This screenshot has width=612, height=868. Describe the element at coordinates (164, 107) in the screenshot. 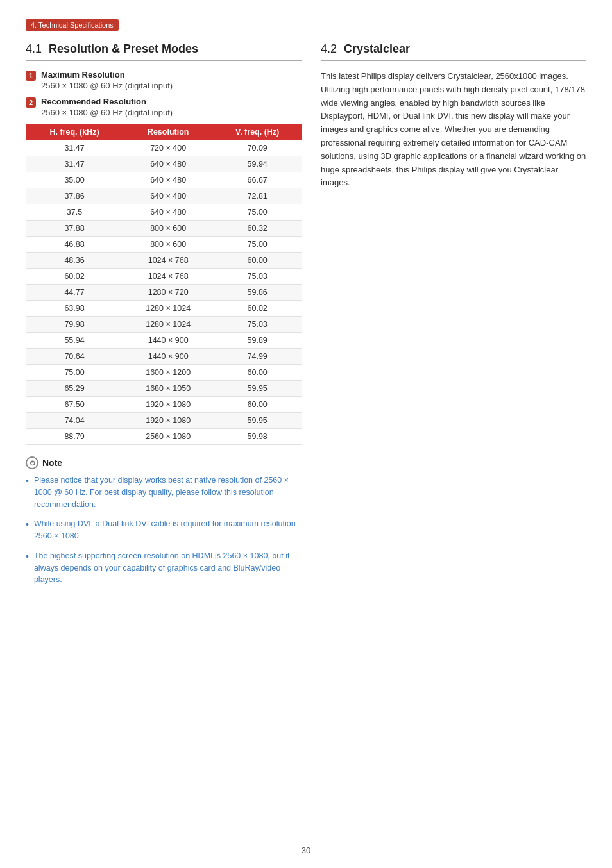

I see `rec-resolution-item: 2 Recommended Resolution 2560 × 1080 @ 6…` at that location.